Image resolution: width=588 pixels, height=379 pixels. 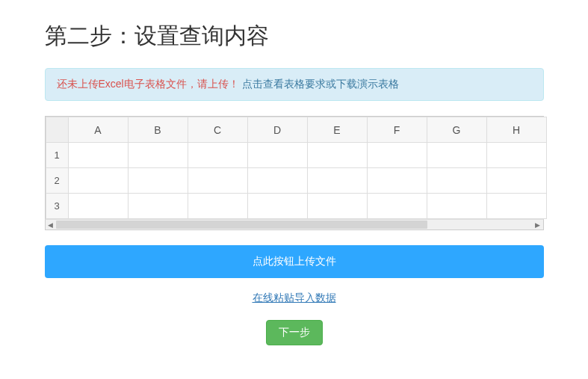 What do you see at coordinates (296, 181) in the screenshot?
I see `table-row: 2` at bounding box center [296, 181].